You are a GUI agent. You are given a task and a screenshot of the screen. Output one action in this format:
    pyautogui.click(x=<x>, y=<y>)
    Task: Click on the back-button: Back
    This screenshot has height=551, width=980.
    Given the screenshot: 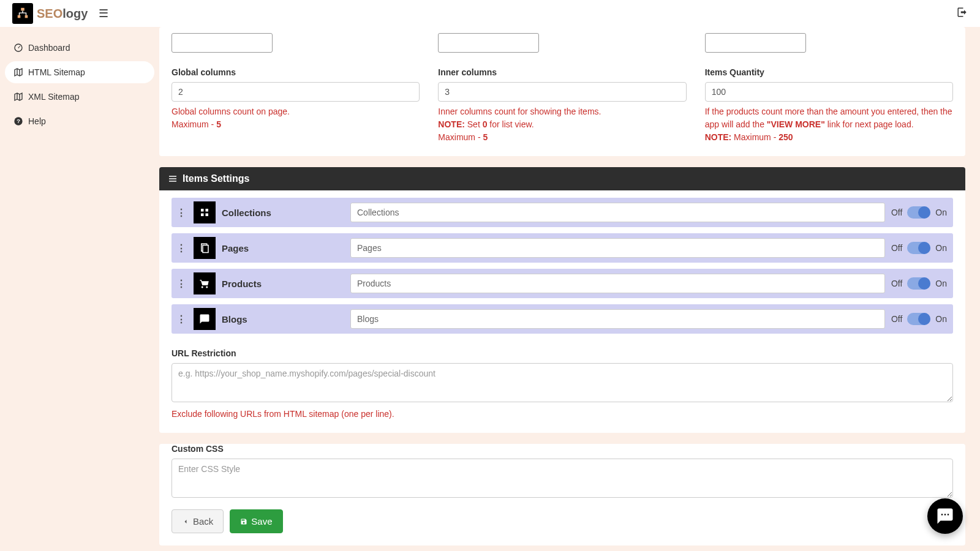 What is the action you would take?
    pyautogui.click(x=197, y=522)
    